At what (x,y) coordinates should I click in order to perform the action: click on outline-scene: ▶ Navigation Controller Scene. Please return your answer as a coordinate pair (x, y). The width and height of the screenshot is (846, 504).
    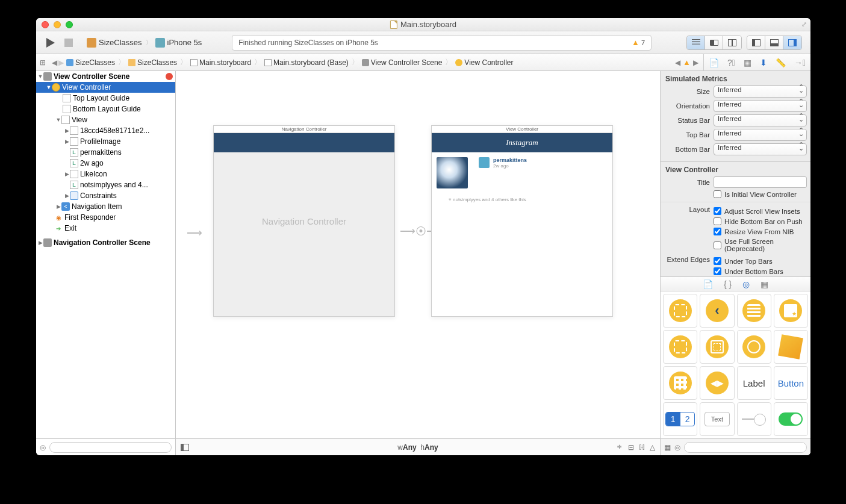
    Looking at the image, I should click on (106, 243).